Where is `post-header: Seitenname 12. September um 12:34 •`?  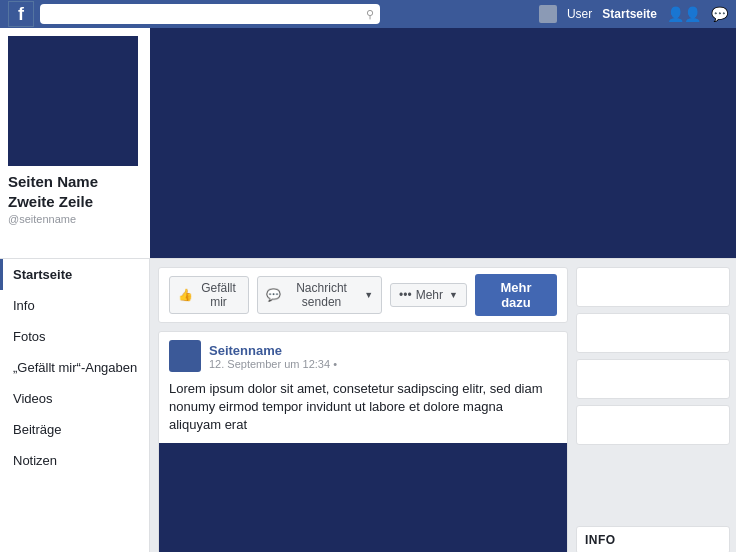
post-header: Seitenname 12. September um 12:34 • is located at coordinates (363, 354).